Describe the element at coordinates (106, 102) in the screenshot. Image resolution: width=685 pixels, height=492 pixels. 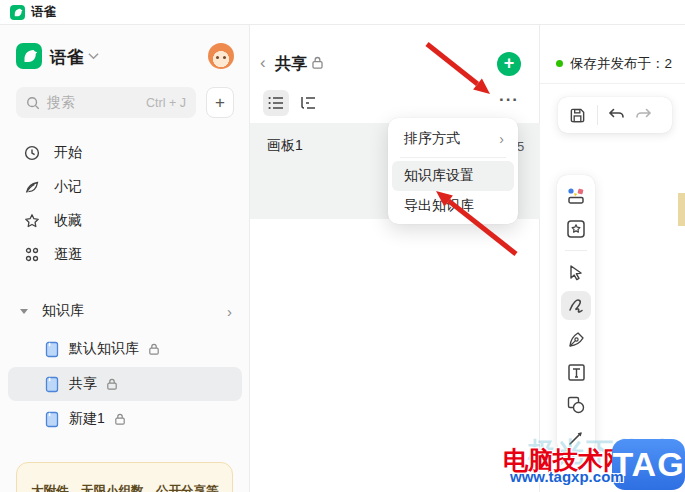
I see `search-input: 搜索 Ctrl + J` at that location.